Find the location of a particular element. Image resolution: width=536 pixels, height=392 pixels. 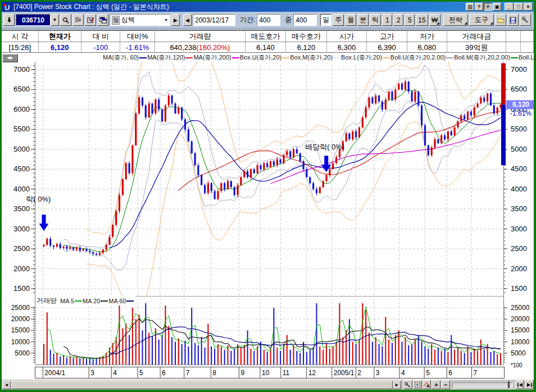

folder-icon is located at coordinates (501, 20).